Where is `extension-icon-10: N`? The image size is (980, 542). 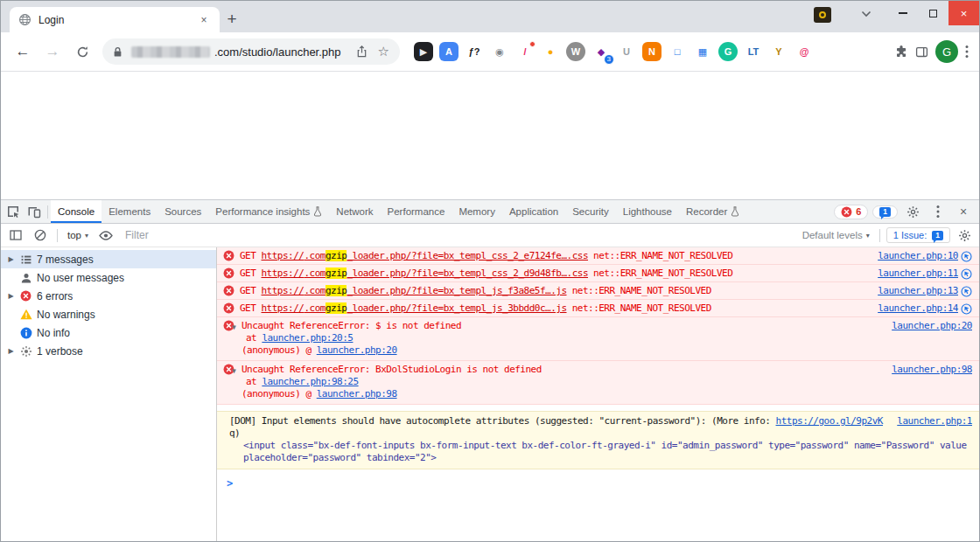
extension-icon-10: N is located at coordinates (652, 52).